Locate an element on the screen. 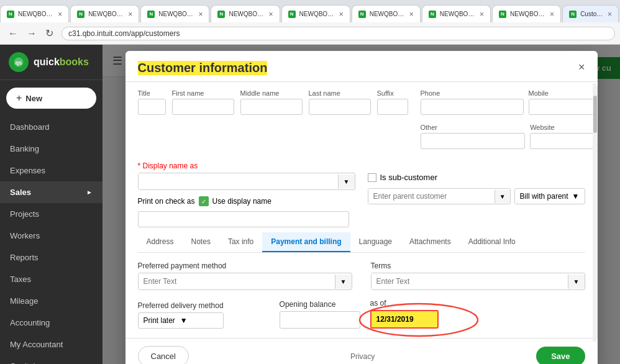 Image resolution: width=620 pixels, height=364 pixels. sidebar-item-projects: Projects is located at coordinates (51, 214).